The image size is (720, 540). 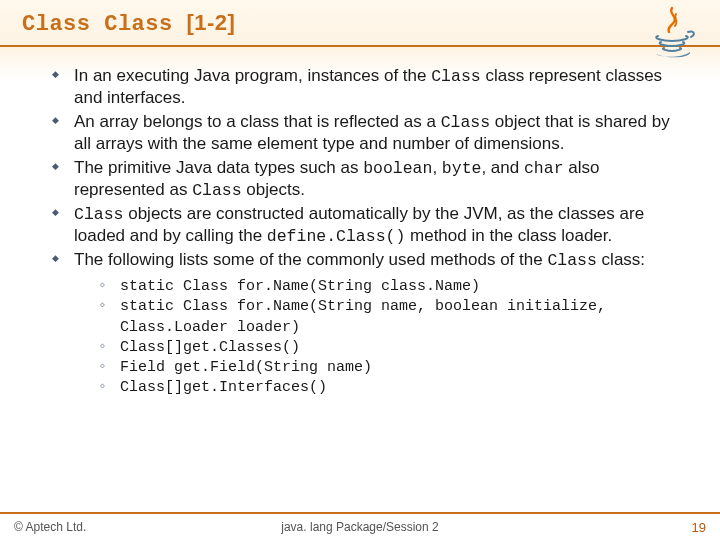 What do you see at coordinates (508, 236) in the screenshot?
I see `text: method in the class loader.` at bounding box center [508, 236].